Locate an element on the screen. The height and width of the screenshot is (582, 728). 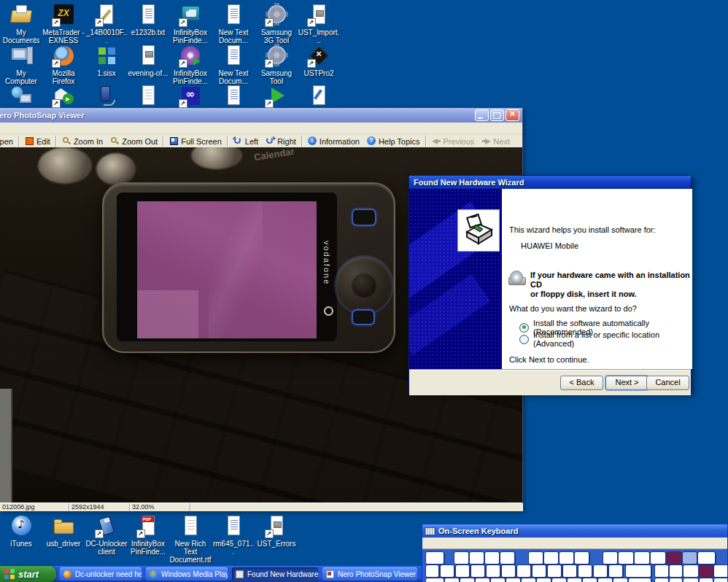
desktop-icon: New Rich Text Document.rtf is located at coordinates (190, 539).